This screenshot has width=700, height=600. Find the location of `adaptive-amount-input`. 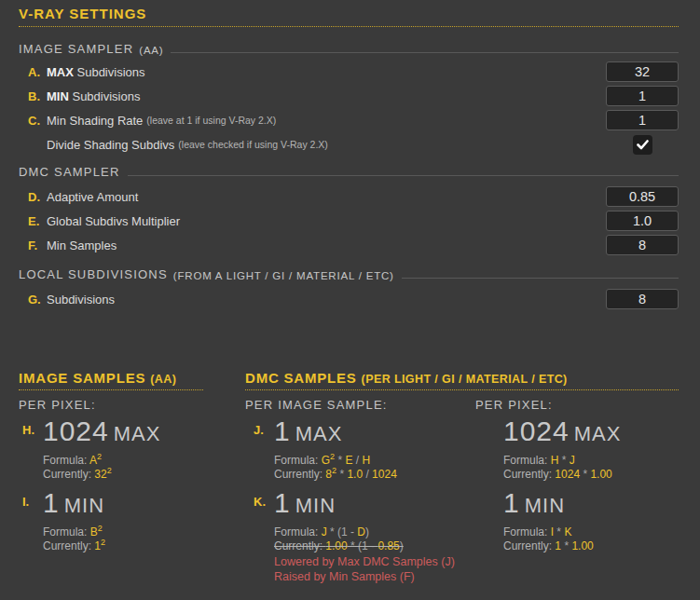

adaptive-amount-input is located at coordinates (642, 197).